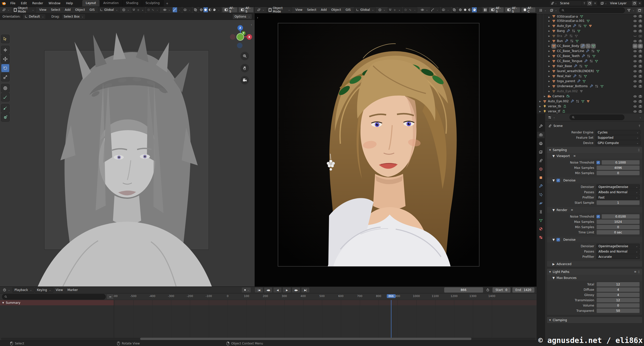 The image size is (644, 346). I want to click on properties-tab-data, so click(541, 220).